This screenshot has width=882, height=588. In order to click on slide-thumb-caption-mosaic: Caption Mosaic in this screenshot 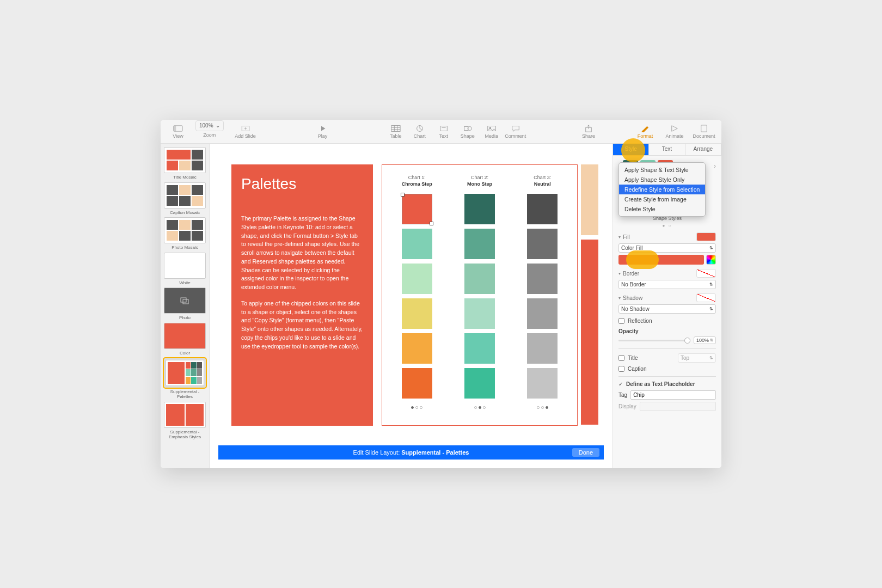, I will do `click(185, 199)`.